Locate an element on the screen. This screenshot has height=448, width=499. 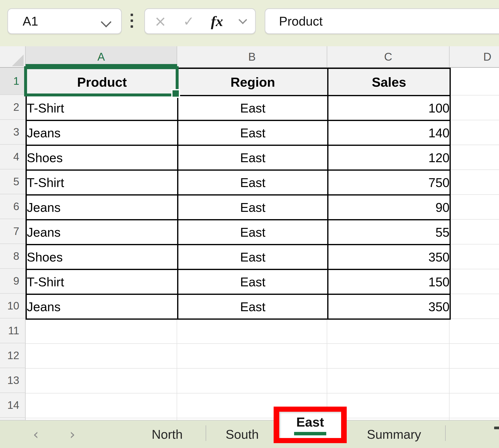
cell-a2: T-Shirt is located at coordinates (102, 108).